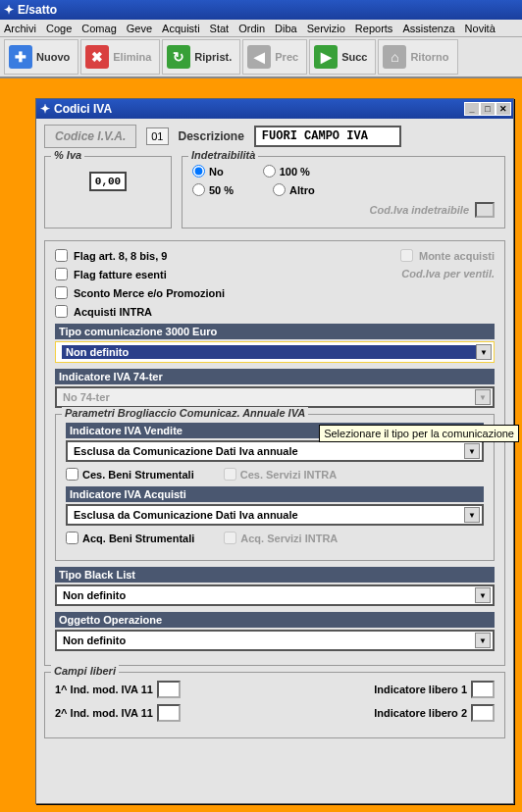 The width and height of the screenshot is (522, 812). Describe the element at coordinates (21, 57) in the screenshot. I see `new-icon: ✚` at that location.